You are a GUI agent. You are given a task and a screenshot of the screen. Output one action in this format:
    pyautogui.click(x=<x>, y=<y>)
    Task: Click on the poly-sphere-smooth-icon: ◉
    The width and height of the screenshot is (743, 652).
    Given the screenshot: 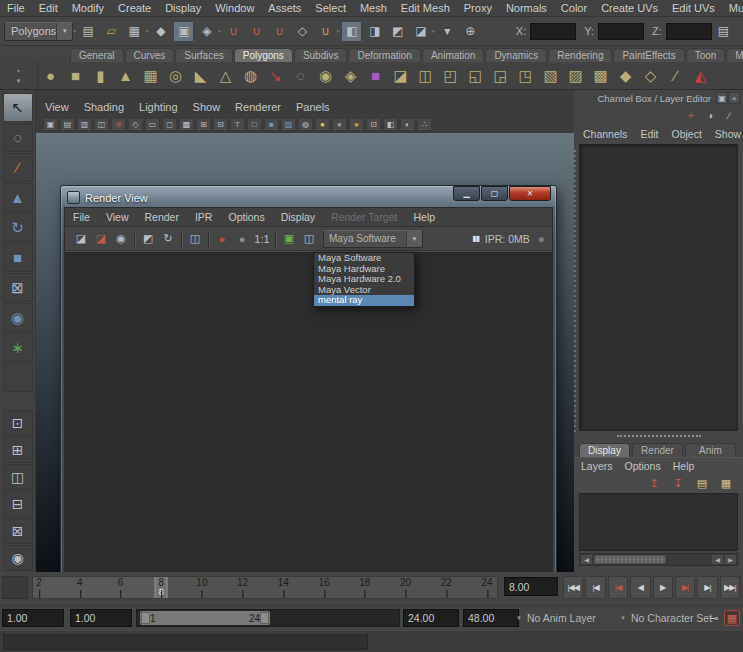 What is the action you would take?
    pyautogui.click(x=326, y=76)
    